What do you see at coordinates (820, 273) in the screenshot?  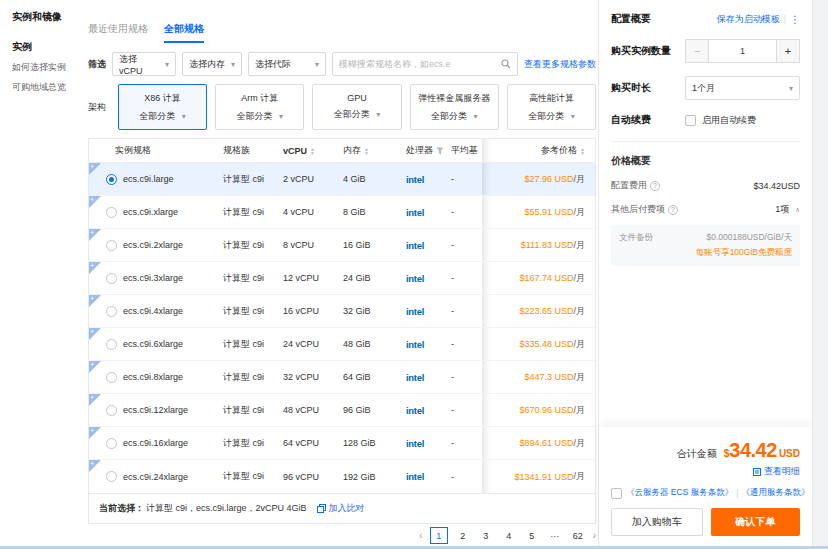 I see `scrollbar-track` at bounding box center [820, 273].